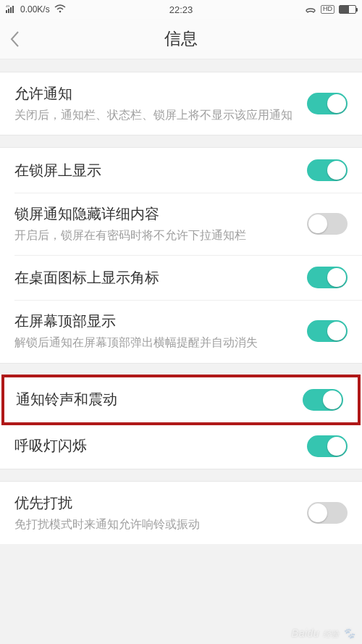  I want to click on row-allow-notifications: 允许通知 关闭后，通知栏、状态栏、锁屏上将不显示该应用通知, so click(181, 104).